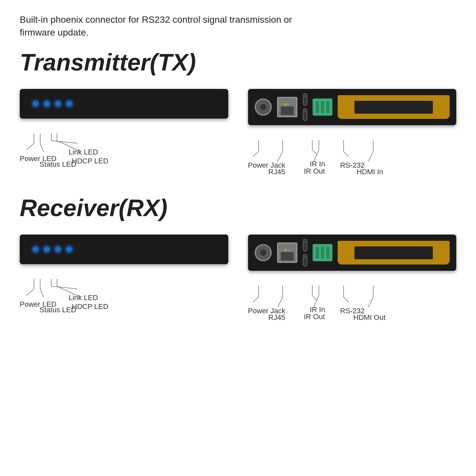 The height and width of the screenshot is (476, 476). What do you see at coordinates (287, 107) in the screenshot?
I see `tx-rj45-port` at bounding box center [287, 107].